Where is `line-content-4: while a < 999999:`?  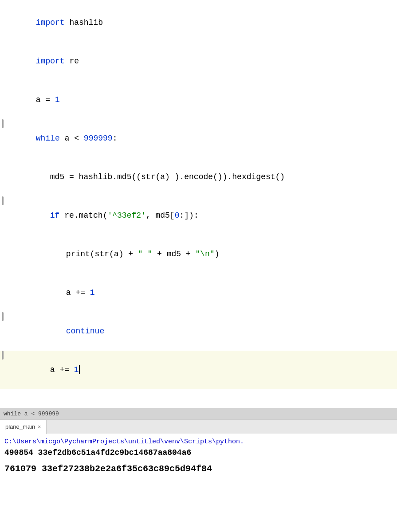 line-content-4: while a < 999999: is located at coordinates (61, 138).